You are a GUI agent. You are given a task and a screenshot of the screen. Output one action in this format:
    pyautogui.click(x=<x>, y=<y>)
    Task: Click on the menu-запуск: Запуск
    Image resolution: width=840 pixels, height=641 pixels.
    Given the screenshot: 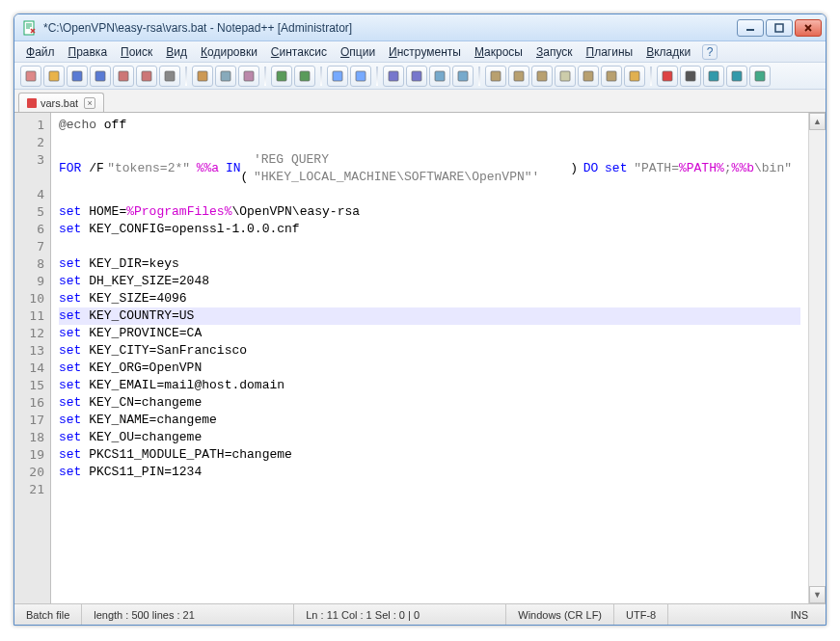 What is the action you would take?
    pyautogui.click(x=555, y=52)
    